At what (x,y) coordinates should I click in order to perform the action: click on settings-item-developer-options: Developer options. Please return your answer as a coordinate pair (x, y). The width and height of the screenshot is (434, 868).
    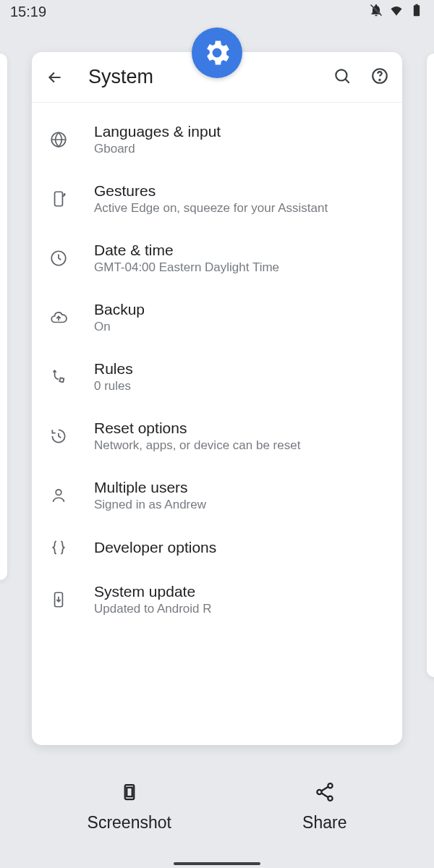
    Looking at the image, I should click on (217, 548).